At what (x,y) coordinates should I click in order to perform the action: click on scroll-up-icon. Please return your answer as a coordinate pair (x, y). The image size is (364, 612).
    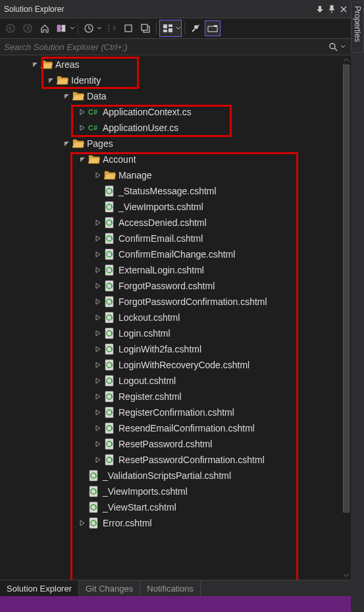
    Looking at the image, I should click on (346, 60).